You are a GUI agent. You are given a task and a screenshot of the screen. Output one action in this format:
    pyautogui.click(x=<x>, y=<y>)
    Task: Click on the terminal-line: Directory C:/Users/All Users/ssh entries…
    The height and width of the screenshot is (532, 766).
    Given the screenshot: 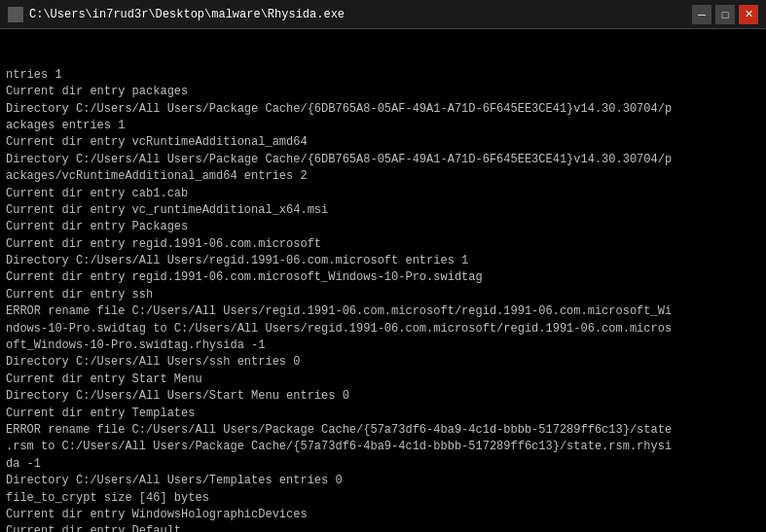 What is the action you would take?
    pyautogui.click(x=383, y=362)
    